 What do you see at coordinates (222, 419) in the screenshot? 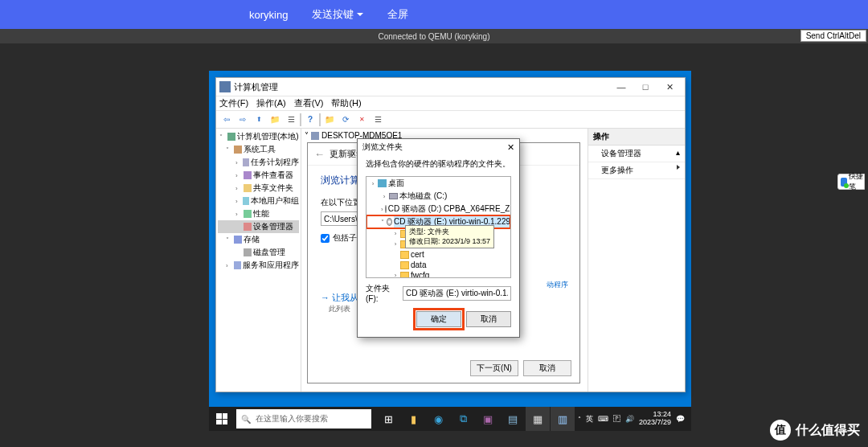
I see `start-button` at bounding box center [222, 419].